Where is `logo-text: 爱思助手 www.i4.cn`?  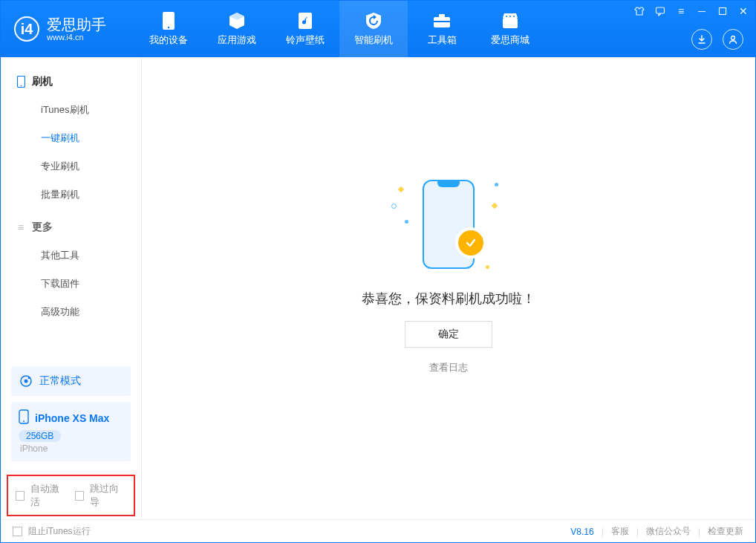 logo-text: 爱思助手 www.i4.cn is located at coordinates (76, 29).